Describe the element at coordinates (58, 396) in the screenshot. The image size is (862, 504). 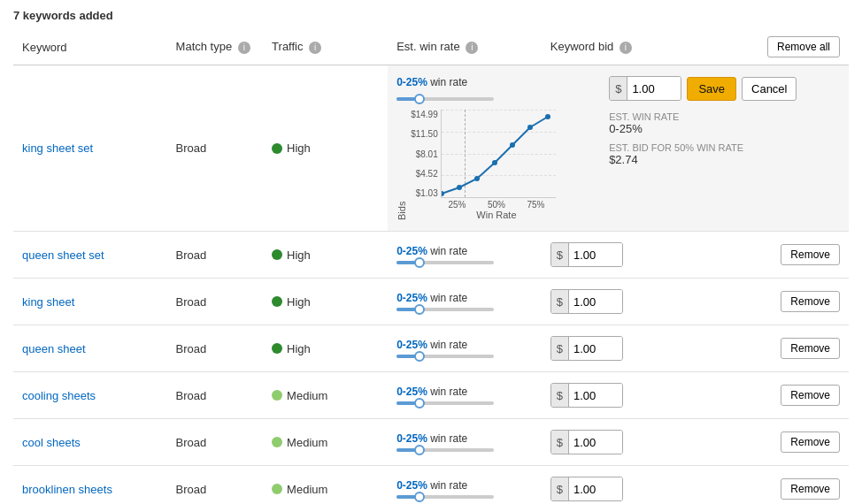
I see `keyword-link: cooling sheets` at that location.